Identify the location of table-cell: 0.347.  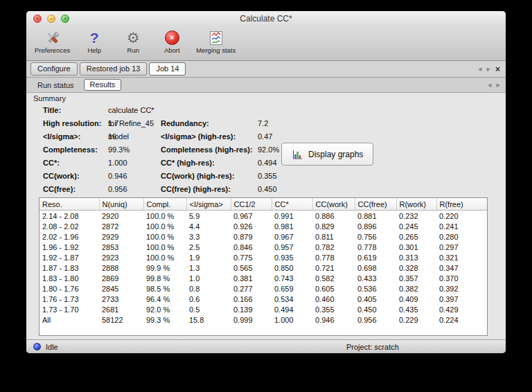
(461, 267).